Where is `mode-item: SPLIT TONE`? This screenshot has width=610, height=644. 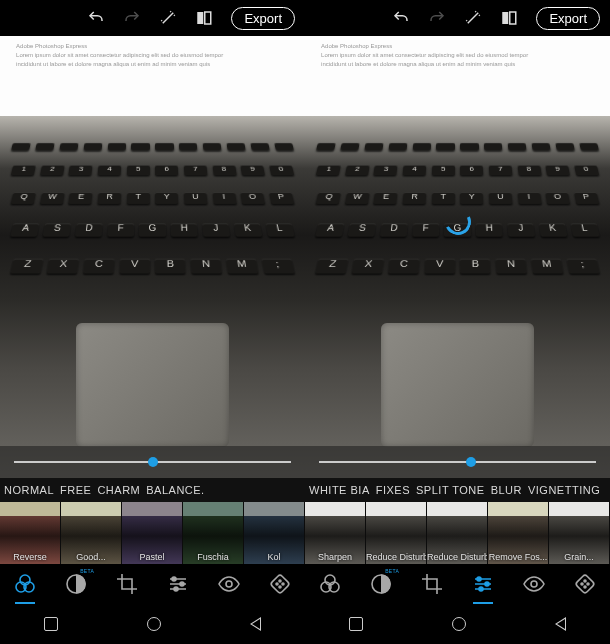
mode-item: SPLIT TONE is located at coordinates (450, 490).